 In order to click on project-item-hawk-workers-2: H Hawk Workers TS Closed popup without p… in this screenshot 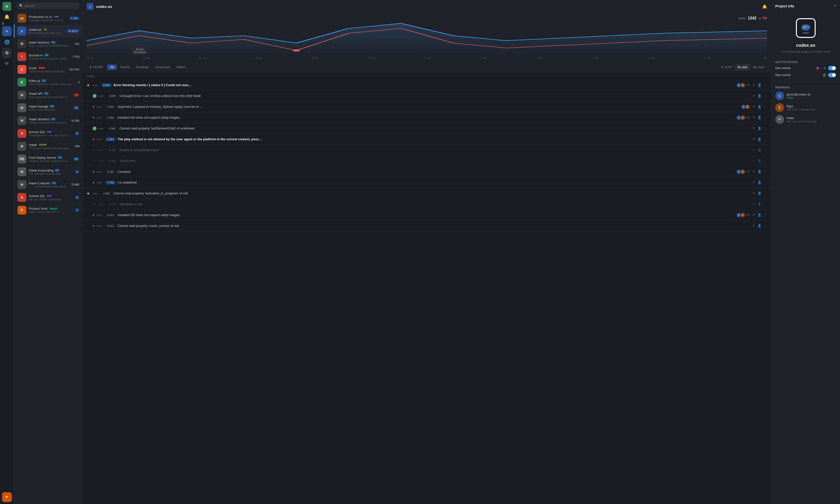, I will do `click(48, 121)`.